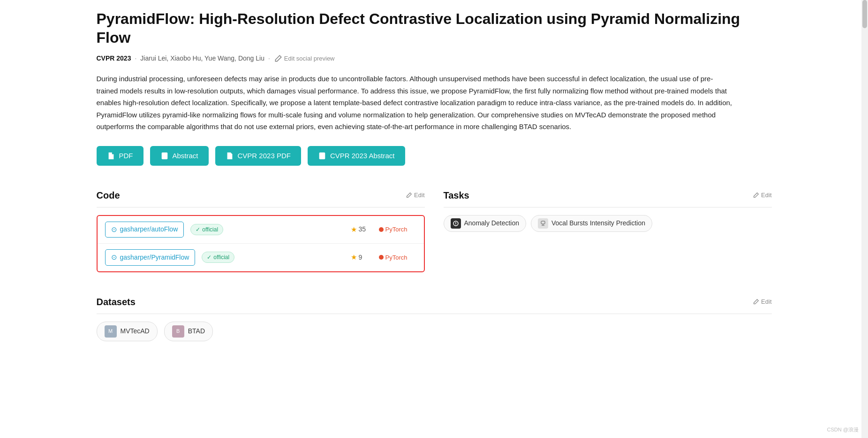 This screenshot has width=868, height=438. Describe the element at coordinates (415, 103) in the screenshot. I see `paper-abstract: During industrial processing, unforeseen…` at that location.